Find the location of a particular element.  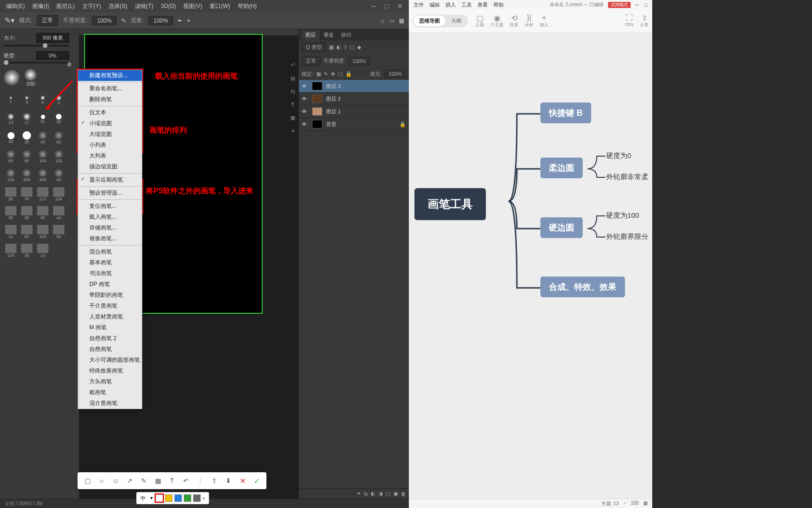

menu-select: 选择(S) is located at coordinates (118, 7).